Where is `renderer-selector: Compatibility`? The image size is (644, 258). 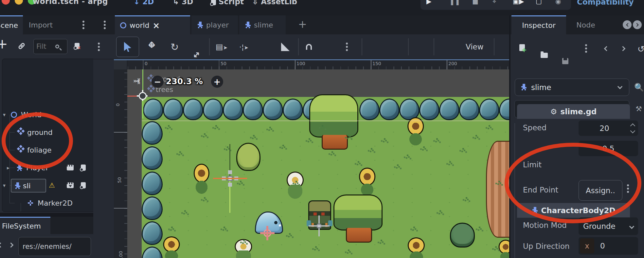 renderer-selector: Compatibility is located at coordinates (605, 3).